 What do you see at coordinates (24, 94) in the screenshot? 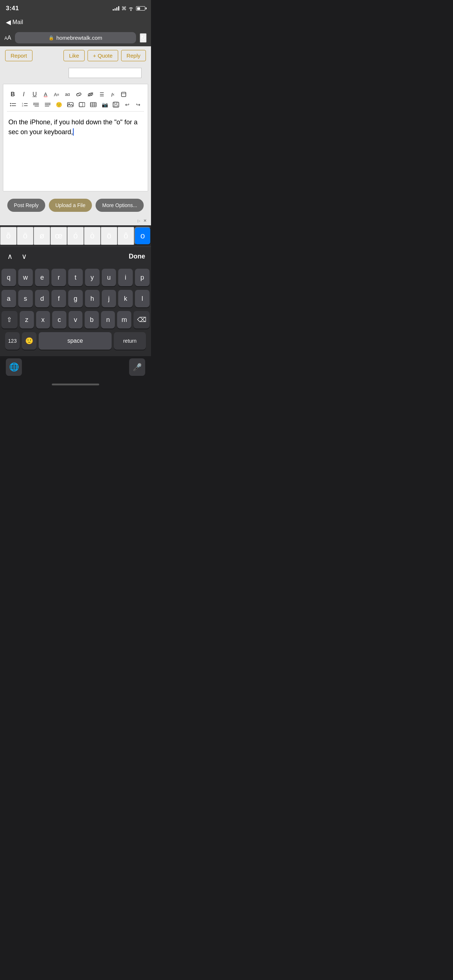
I see `italic-button: I` at bounding box center [24, 94].